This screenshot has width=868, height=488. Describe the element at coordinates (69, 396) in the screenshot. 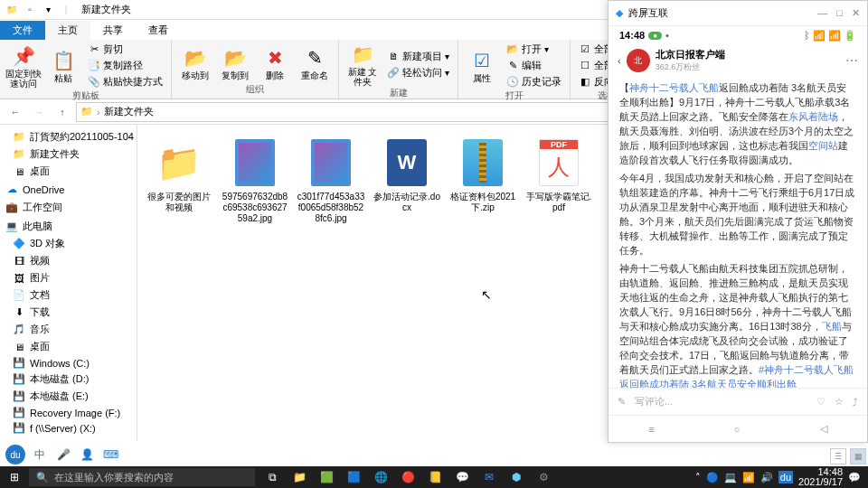

I see `sidebar-item: 💾本地磁盘 (E:)` at that location.